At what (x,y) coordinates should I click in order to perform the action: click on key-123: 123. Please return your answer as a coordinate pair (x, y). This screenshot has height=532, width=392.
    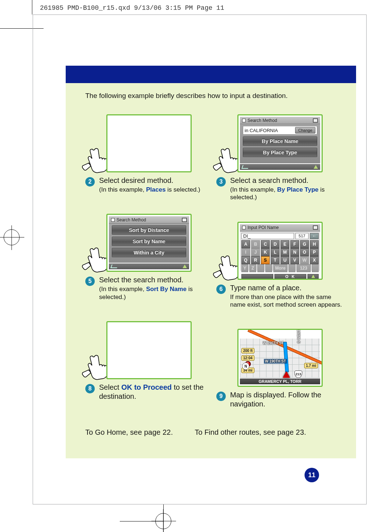
    Looking at the image, I should click on (303, 268).